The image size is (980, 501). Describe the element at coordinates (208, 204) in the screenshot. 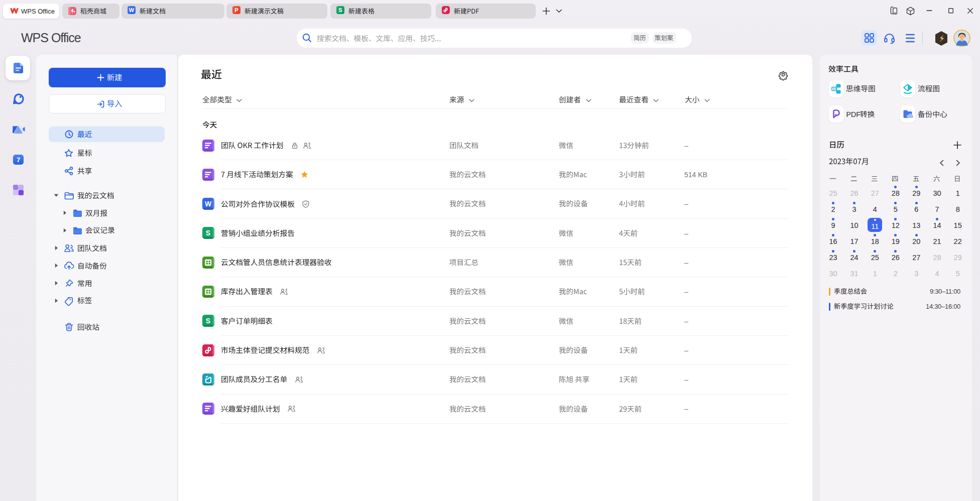

I see `svg-text: W` at that location.